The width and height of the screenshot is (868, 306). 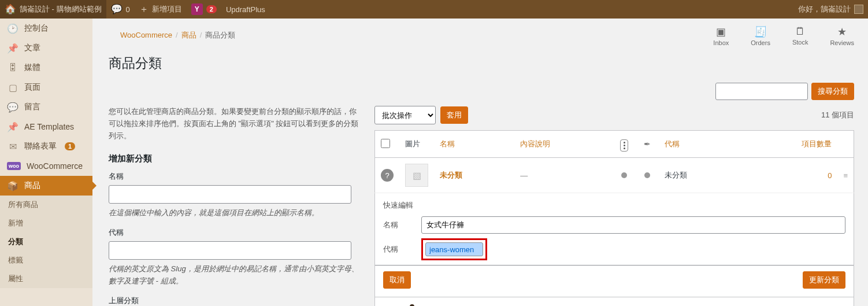 I want to click on menu-contact: ✉聯絡表單1, so click(x=46, y=146).